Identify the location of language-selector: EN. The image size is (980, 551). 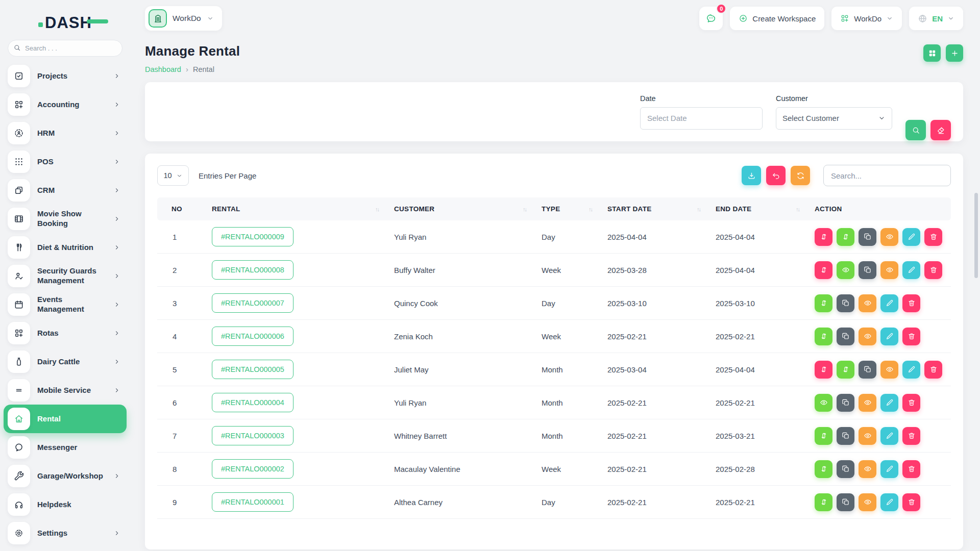
(936, 18).